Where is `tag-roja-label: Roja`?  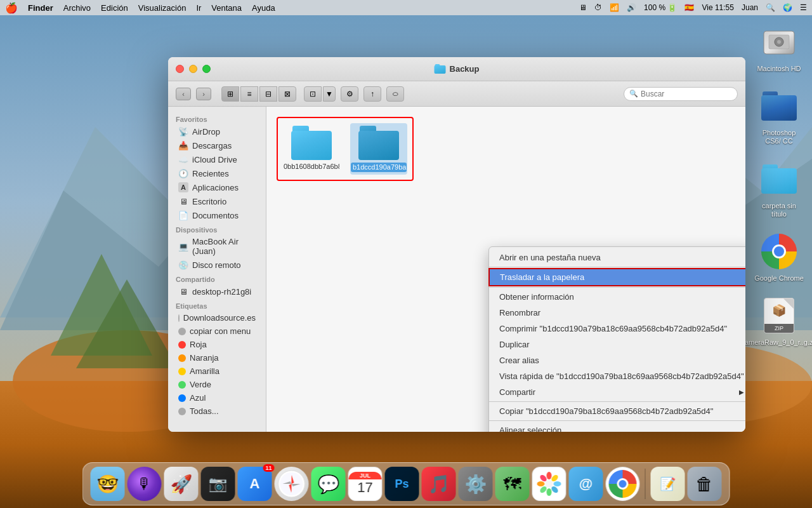 tag-roja-label: Roja is located at coordinates (198, 344).